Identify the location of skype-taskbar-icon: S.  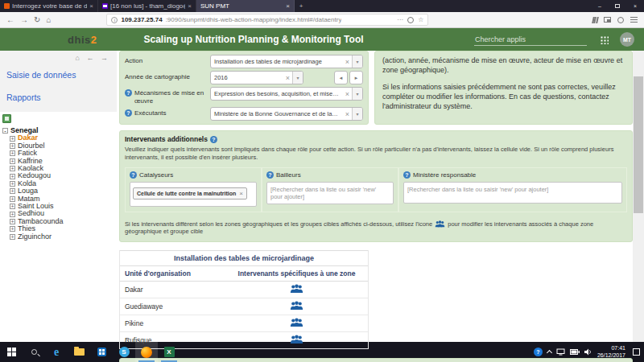
(124, 352).